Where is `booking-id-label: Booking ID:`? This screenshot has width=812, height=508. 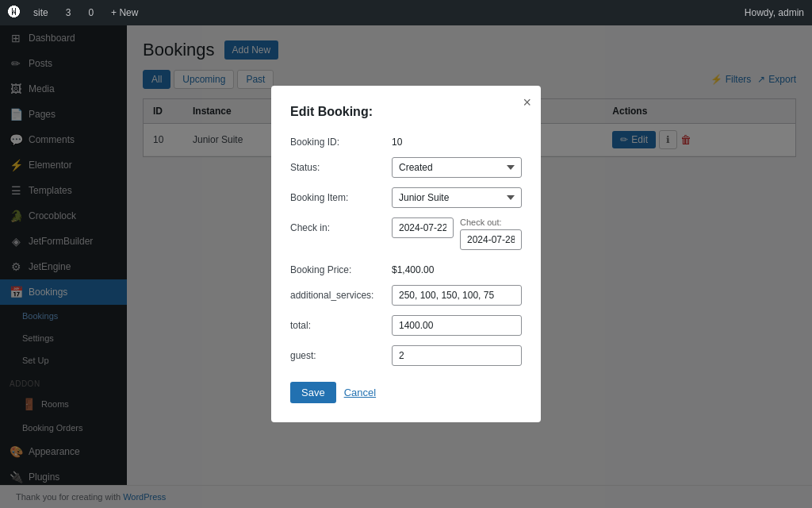
booking-id-label: Booking ID: is located at coordinates (338, 140).